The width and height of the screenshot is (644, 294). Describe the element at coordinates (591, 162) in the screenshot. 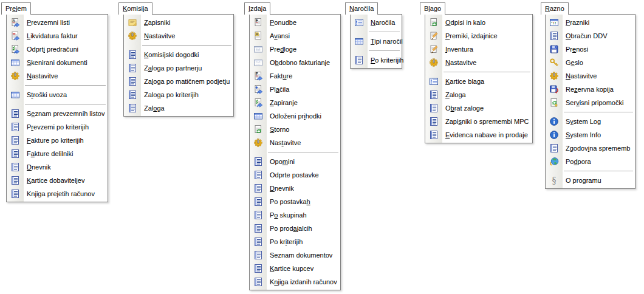

I see `menu-item-podpora: Podpora` at that location.